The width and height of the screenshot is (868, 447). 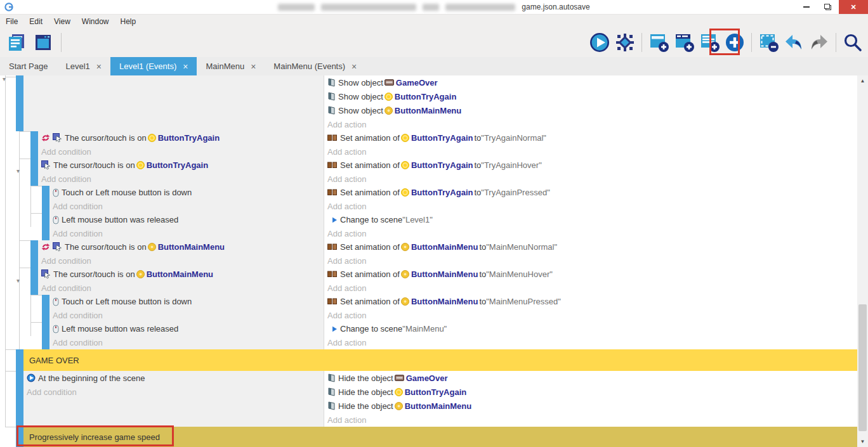 I want to click on actions-cell: Change to scene "MainMenu"Add action, so click(x=590, y=336).